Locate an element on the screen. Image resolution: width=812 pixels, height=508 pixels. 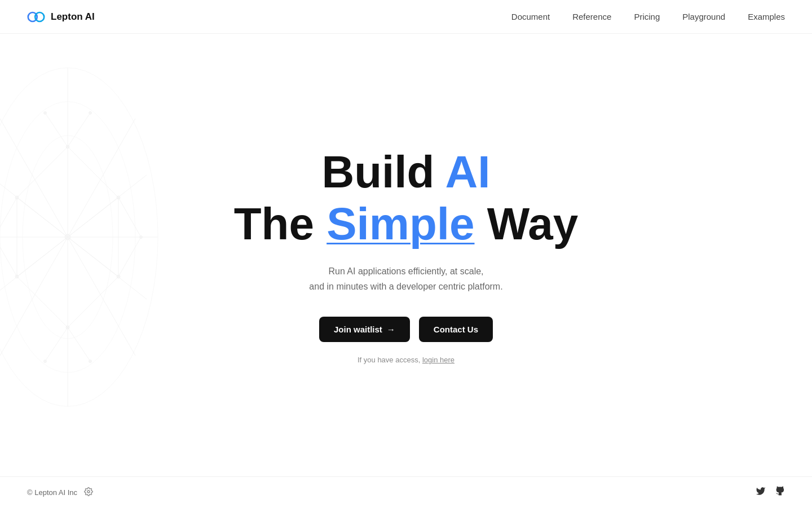
join-waitlist-button: Join waitlist → is located at coordinates (364, 330).